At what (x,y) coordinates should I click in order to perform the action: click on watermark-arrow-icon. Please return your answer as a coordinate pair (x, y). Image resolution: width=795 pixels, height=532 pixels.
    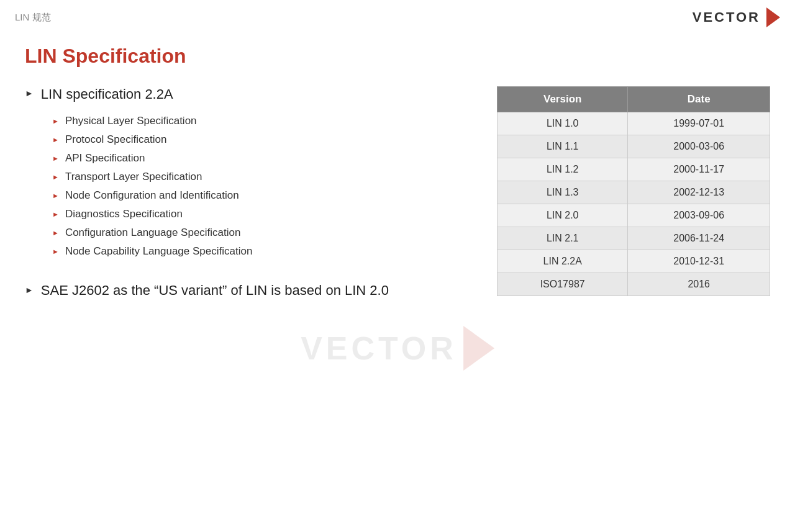
    Looking at the image, I should click on (479, 348).